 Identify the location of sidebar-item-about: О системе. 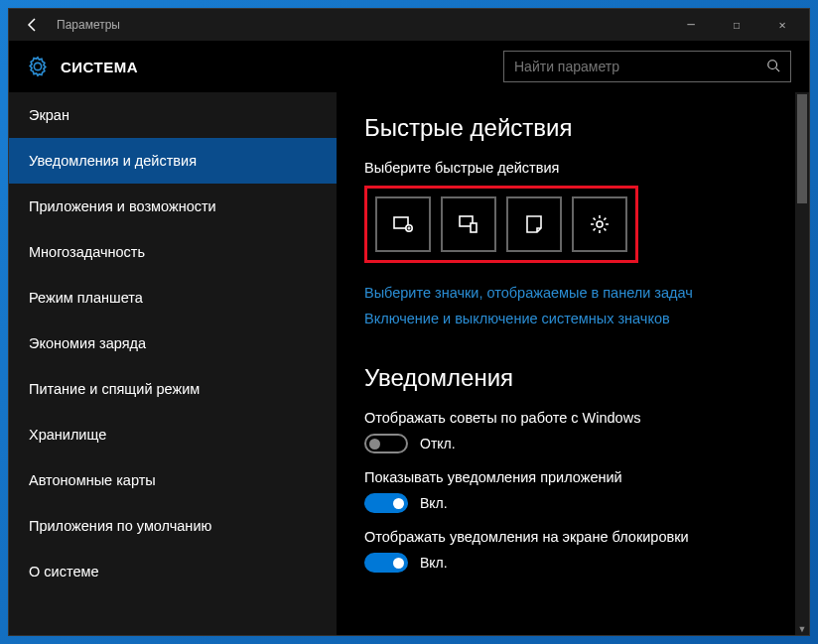
(173, 572).